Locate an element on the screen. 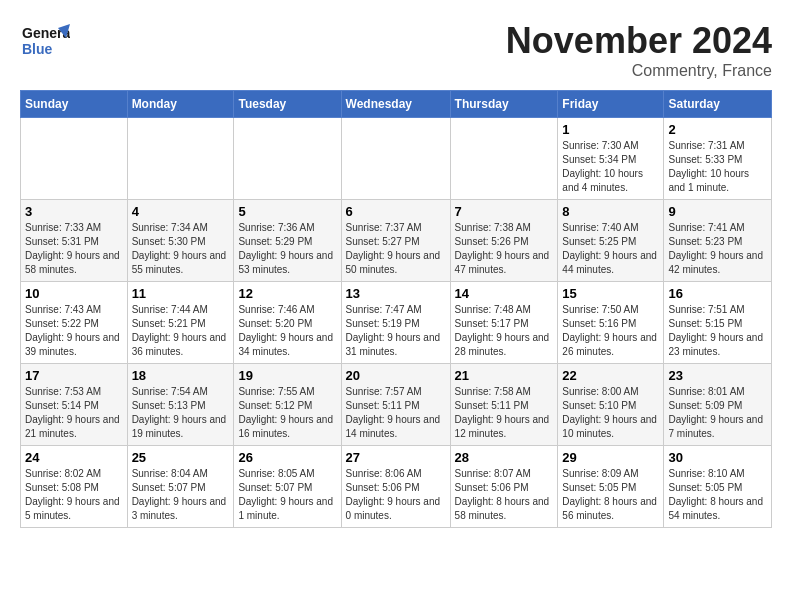 The width and height of the screenshot is (792, 612). day-info: Sunrise: 8:04 AM Sunset: 5:07 PM Dayligh… is located at coordinates (181, 495).